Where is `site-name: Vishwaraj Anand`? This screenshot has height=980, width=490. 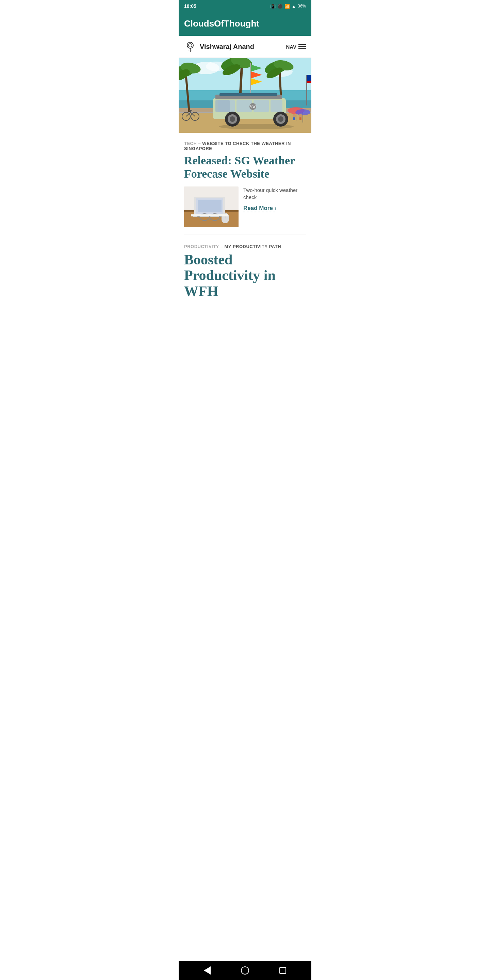
site-name: Vishwaraj Anand is located at coordinates (227, 47).